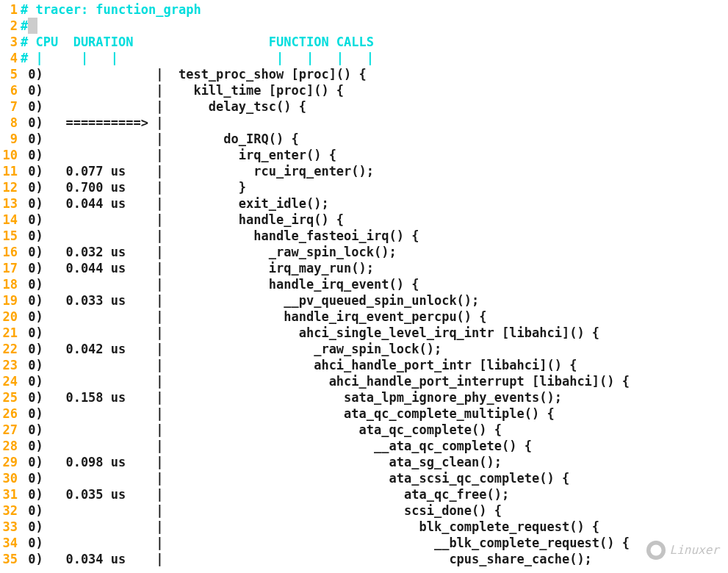 The width and height of the screenshot is (728, 573). Describe the element at coordinates (364, 26) in the screenshot. I see `code-line: 2 #` at that location.